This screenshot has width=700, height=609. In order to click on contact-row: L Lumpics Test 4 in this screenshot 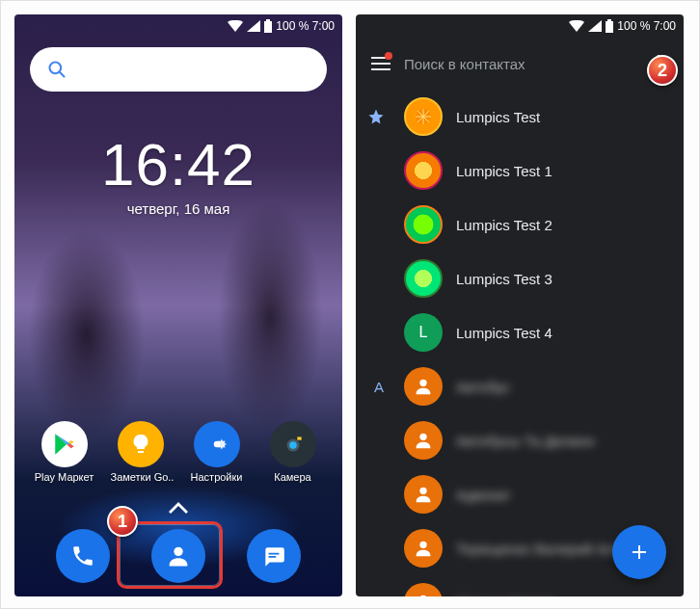, I will do `click(520, 332)`.